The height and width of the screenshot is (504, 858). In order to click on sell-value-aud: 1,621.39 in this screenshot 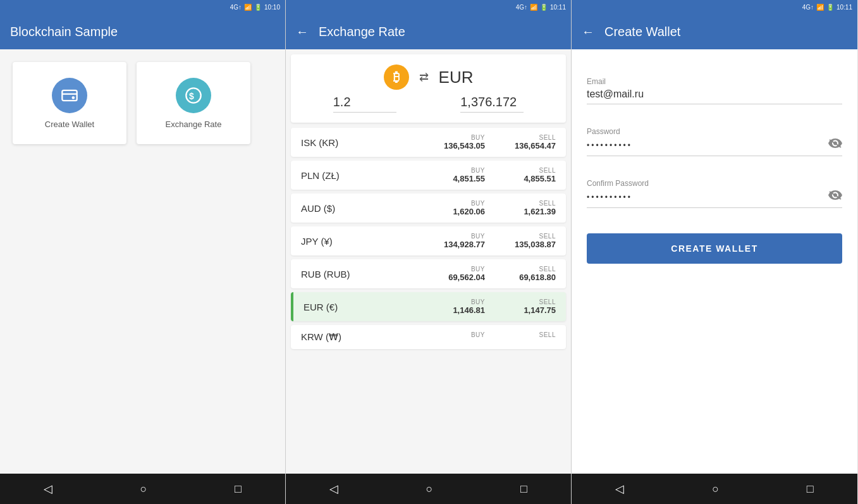, I will do `click(540, 211)`.